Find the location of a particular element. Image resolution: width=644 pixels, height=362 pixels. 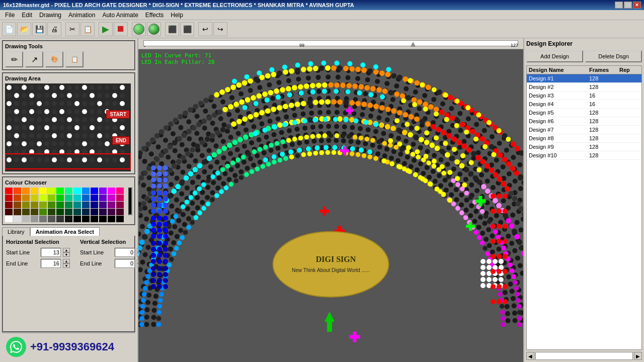

current-colour is located at coordinates (130, 201).